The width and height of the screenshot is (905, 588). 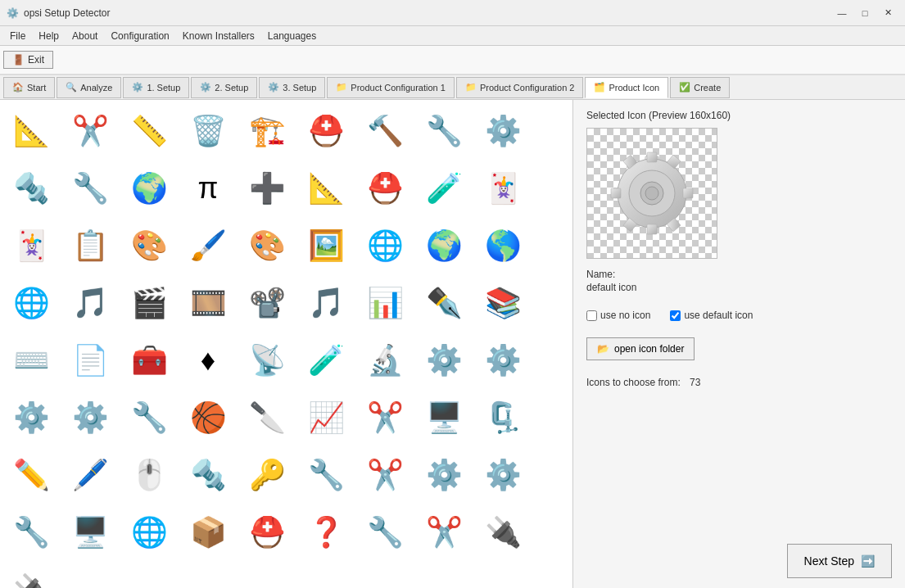 I want to click on icon-cell: 📈, so click(x=326, y=418).